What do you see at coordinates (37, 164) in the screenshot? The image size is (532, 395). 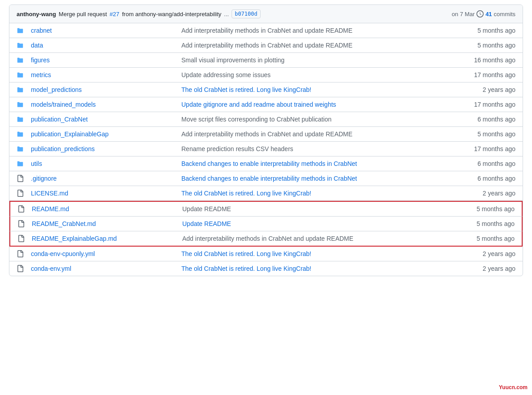 I see `file-name-link: utils` at bounding box center [37, 164].